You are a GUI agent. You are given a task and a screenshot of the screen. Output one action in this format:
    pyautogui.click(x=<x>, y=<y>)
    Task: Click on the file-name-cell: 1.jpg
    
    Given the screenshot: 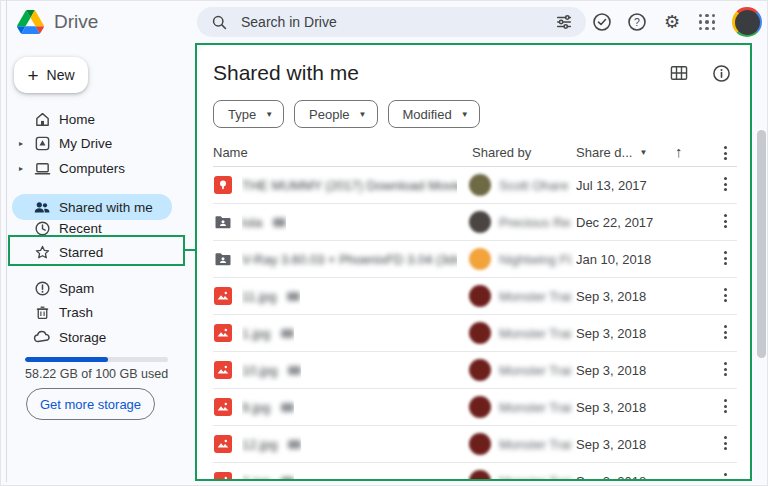 What is the action you would take?
    pyautogui.click(x=268, y=333)
    